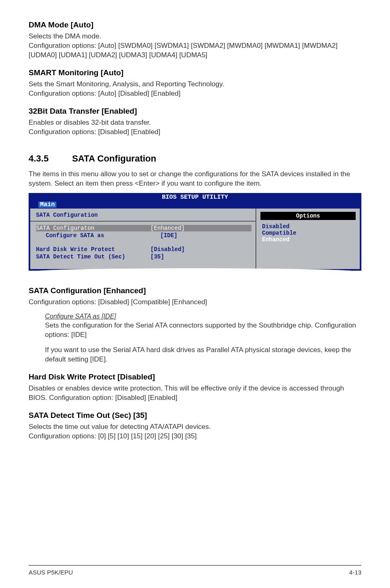 Image resolution: width=390 pixels, height=588 pixels. What do you see at coordinates (203, 316) in the screenshot?
I see `configure-sata-subheading: Configure SATA as [IDE]` at bounding box center [203, 316].